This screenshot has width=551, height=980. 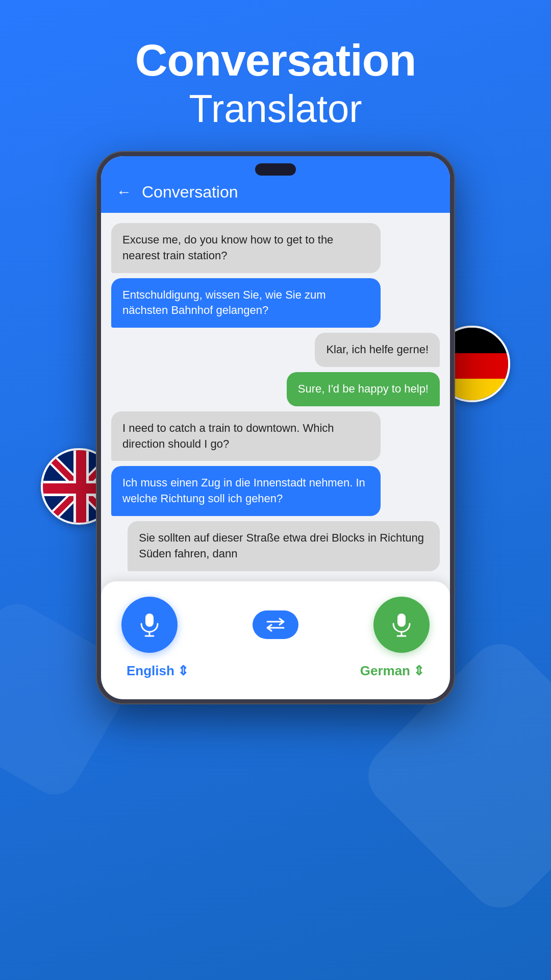 I want to click on phone-notch, so click(x=276, y=169).